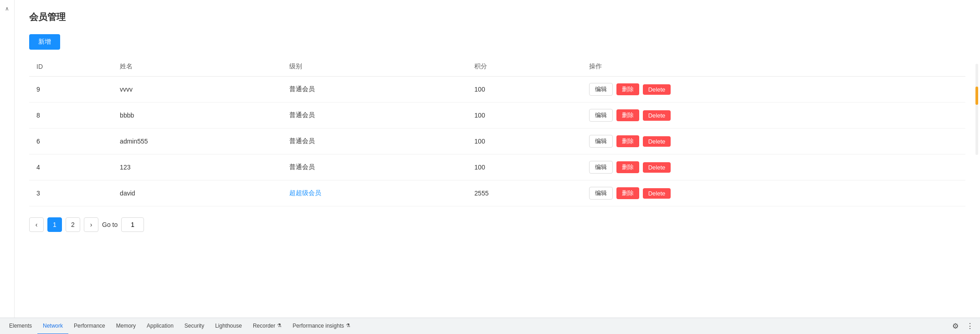  I want to click on devtools-tab-performance-insights: Performance insights ⚗, so click(322, 326).